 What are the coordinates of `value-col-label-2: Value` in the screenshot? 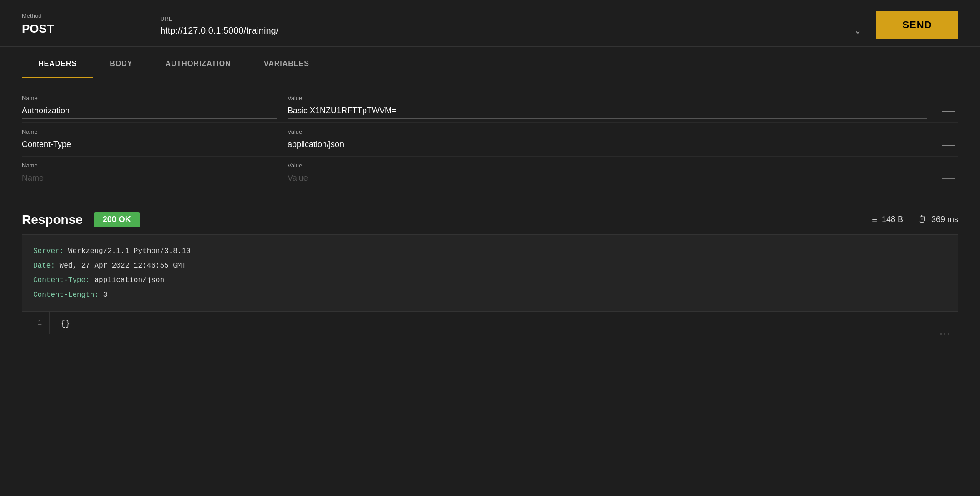 It's located at (607, 132).